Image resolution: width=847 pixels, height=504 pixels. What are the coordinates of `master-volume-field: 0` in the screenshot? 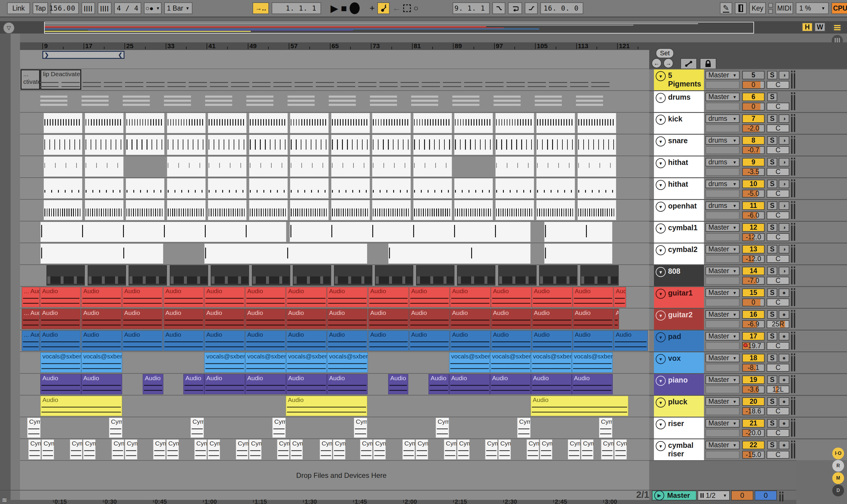 It's located at (742, 496).